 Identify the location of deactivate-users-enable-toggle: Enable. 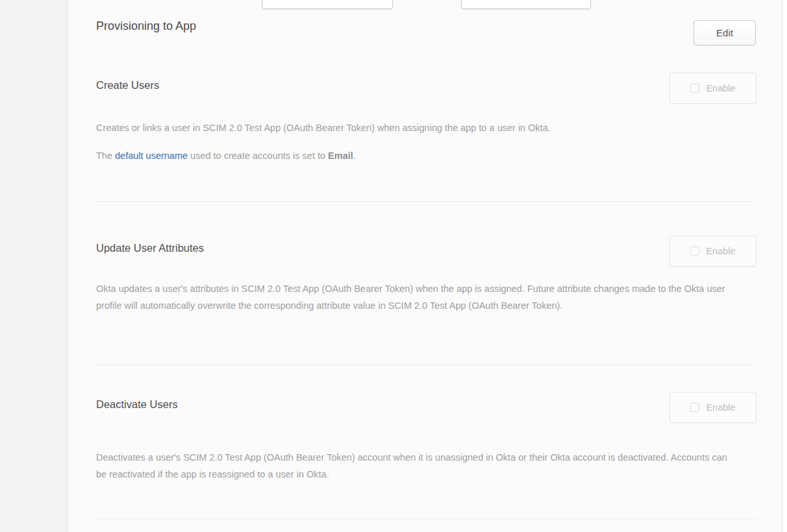
(713, 407).